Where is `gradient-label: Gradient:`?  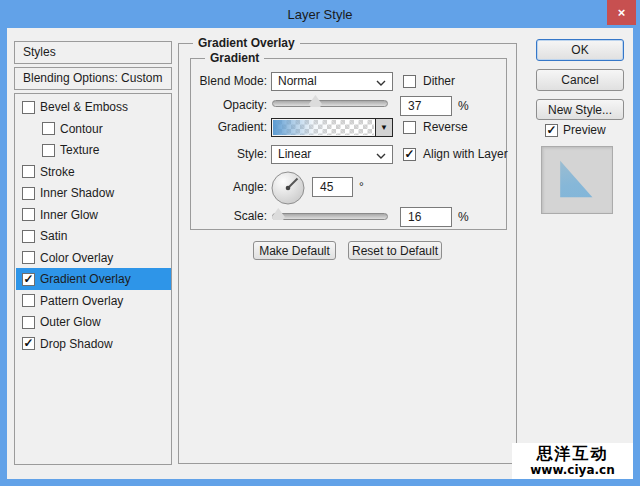
gradient-label: Gradient: is located at coordinates (207, 128).